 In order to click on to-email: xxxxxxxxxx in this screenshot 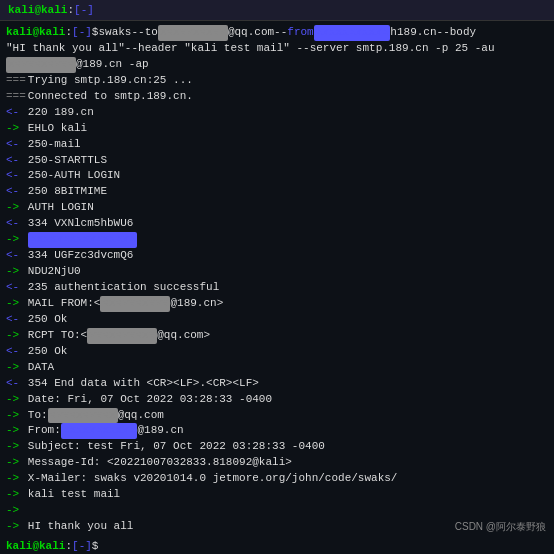, I will do `click(193, 33)`.